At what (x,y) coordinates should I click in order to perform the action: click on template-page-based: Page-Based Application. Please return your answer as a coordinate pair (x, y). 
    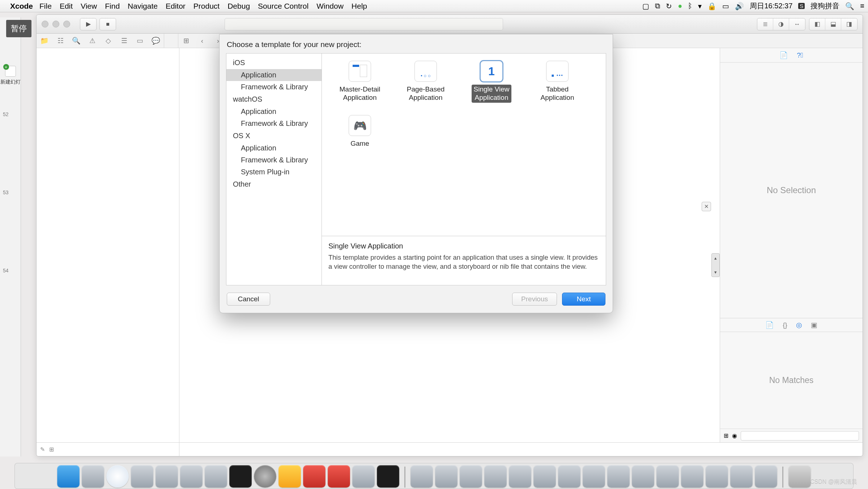
    Looking at the image, I should click on (426, 86).